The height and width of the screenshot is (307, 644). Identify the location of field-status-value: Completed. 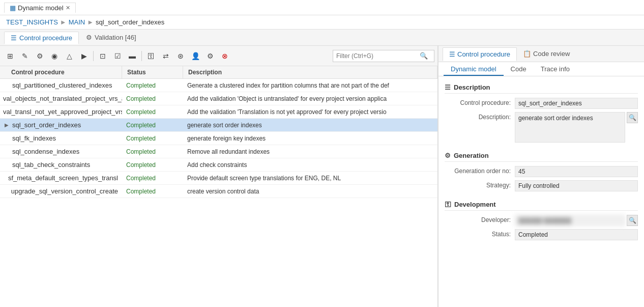
(576, 235).